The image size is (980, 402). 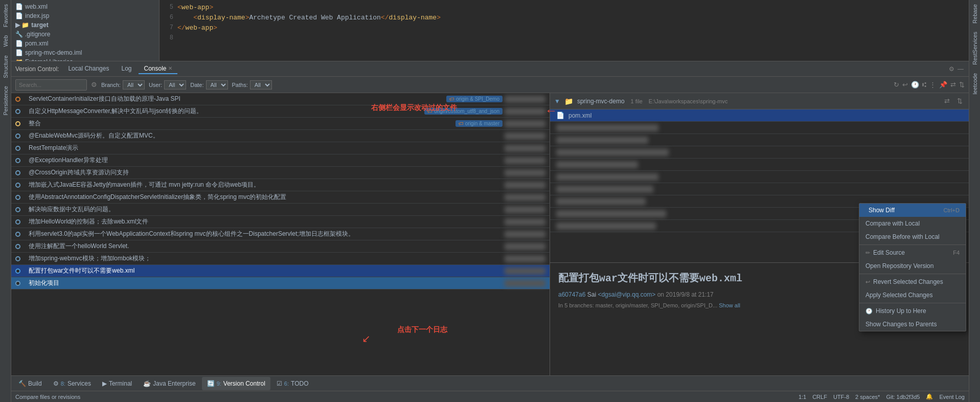 I want to click on log-item-10: 增加HelloWorld的控制器；去除web.xml文件, so click(x=280, y=222).